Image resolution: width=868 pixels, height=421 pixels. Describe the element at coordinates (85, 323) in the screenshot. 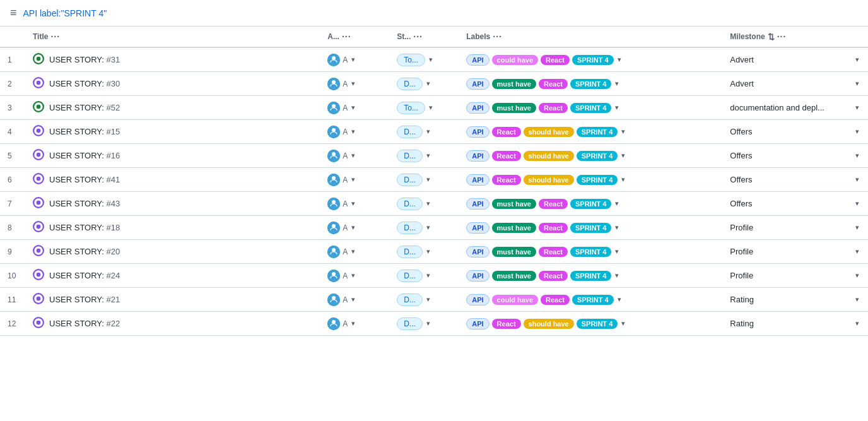

I see `issue-title-link: USER STORY: #22` at that location.